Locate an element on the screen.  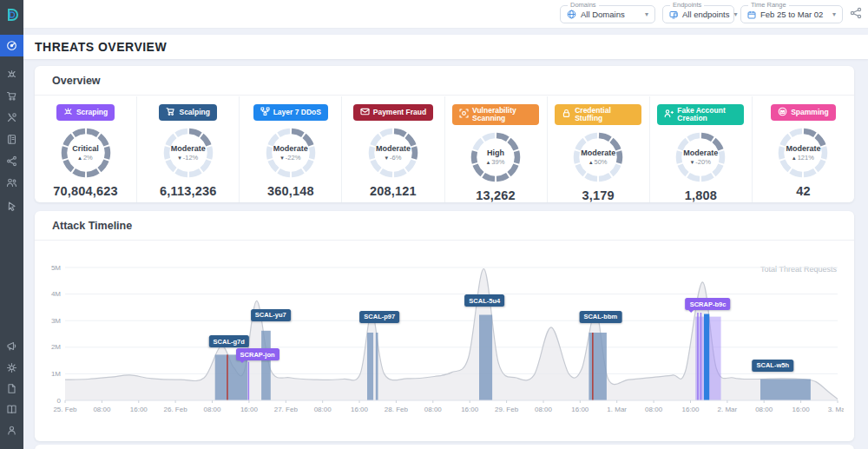
endpoints-select: Endpoints All endpoints ▾ is located at coordinates (698, 14).